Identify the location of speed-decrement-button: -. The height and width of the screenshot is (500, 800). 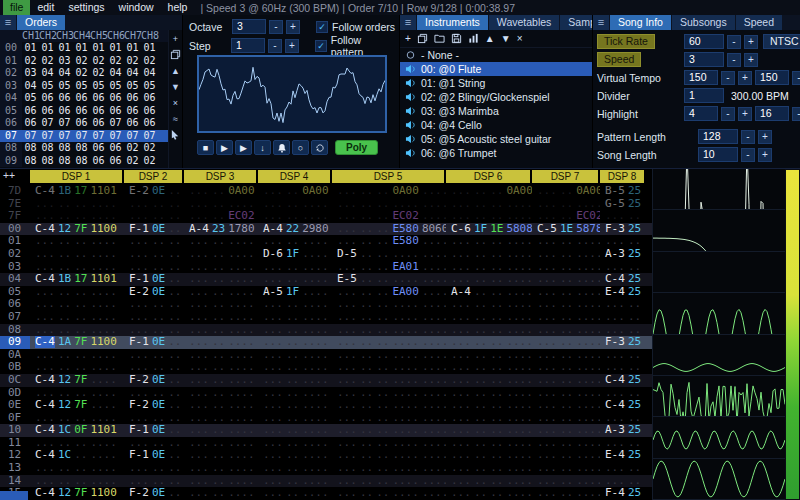
(734, 60).